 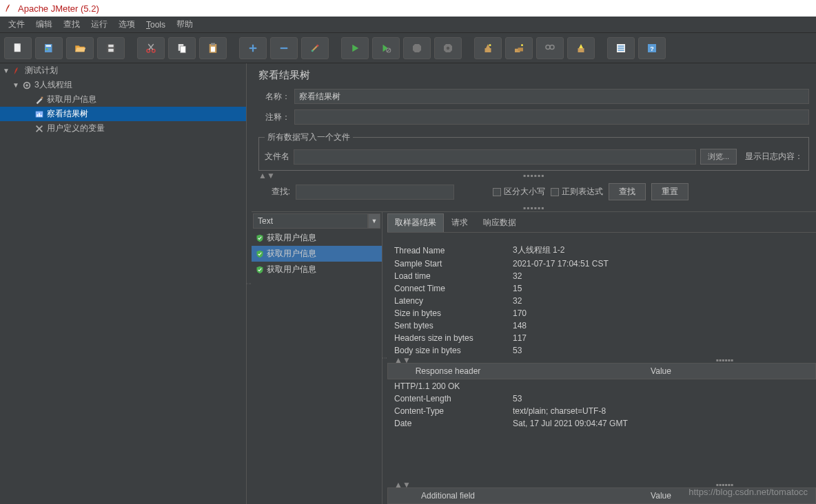 I want to click on menu-edit: 编辑, so click(x=44, y=25).